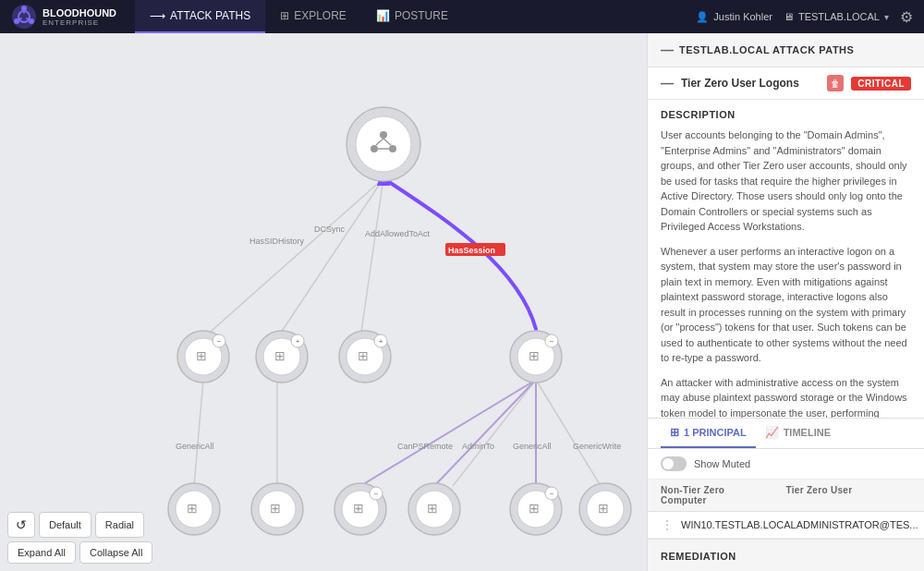 The height and width of the screenshot is (571, 924). I want to click on has-sid-history-label: HasSIDHistory, so click(277, 241).